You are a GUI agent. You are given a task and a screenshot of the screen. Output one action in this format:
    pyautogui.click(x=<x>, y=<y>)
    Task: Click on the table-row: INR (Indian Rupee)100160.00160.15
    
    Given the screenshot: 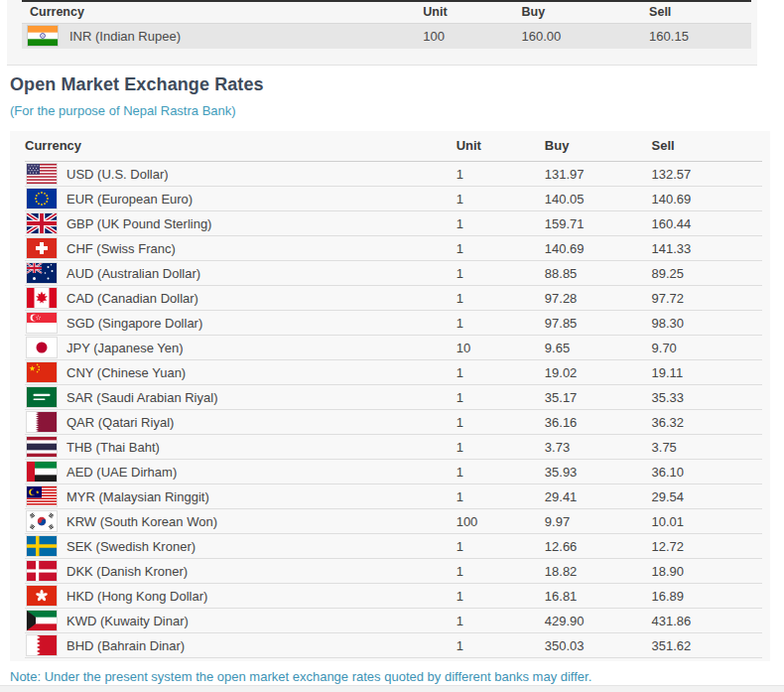 What is the action you would take?
    pyautogui.click(x=387, y=36)
    